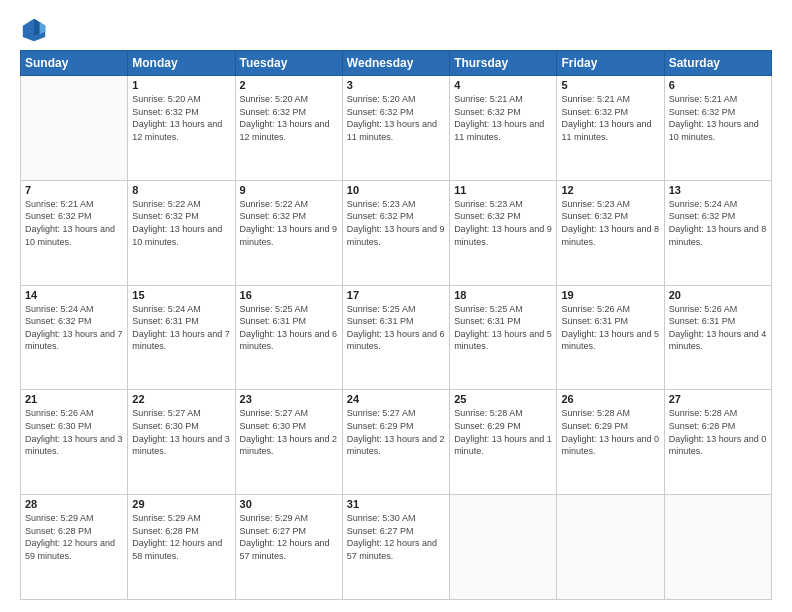  Describe the element at coordinates (503, 399) in the screenshot. I see `day-number: 25` at that location.